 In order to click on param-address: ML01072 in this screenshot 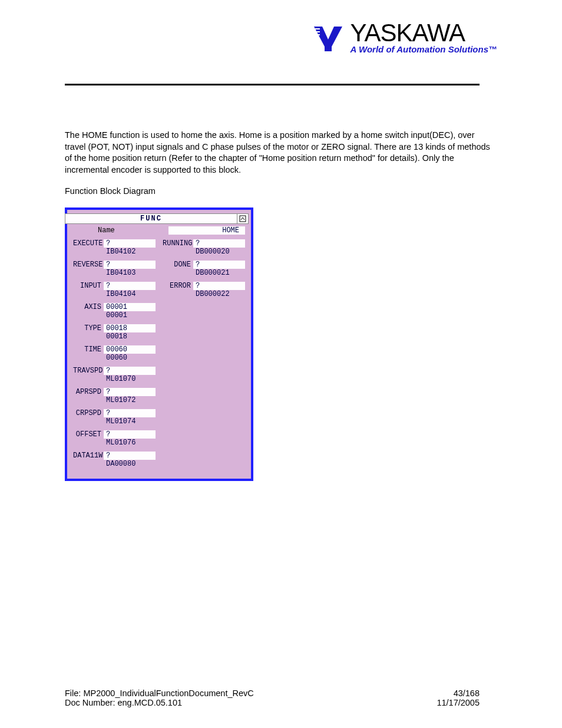, I will do `click(130, 400)`.